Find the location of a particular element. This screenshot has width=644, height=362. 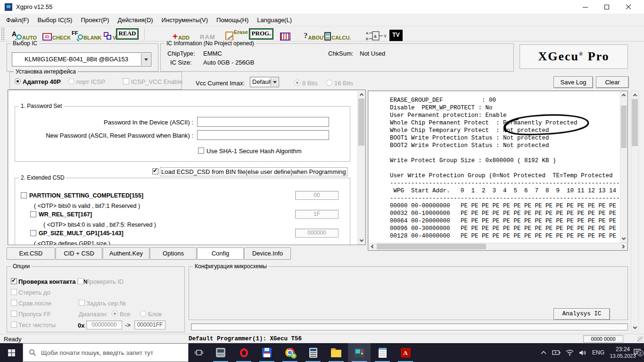

ic-test-button is located at coordinates (285, 34).